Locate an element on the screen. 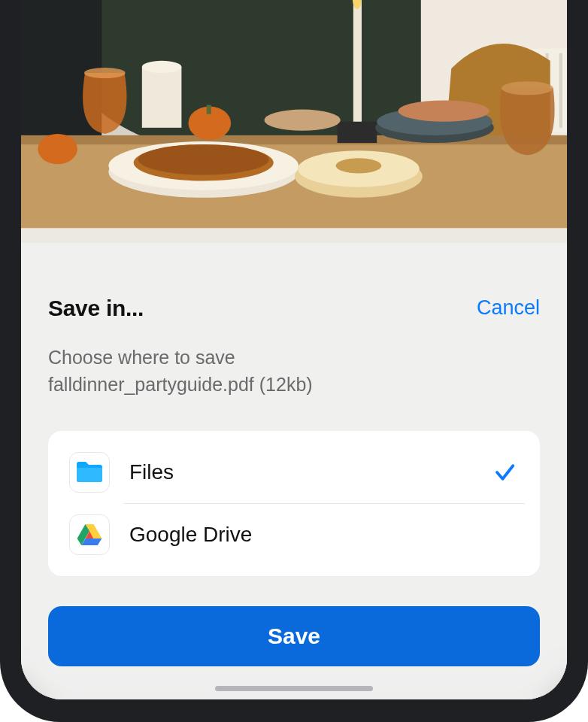 This screenshot has height=722, width=588. google-drive-icon is located at coordinates (89, 535).